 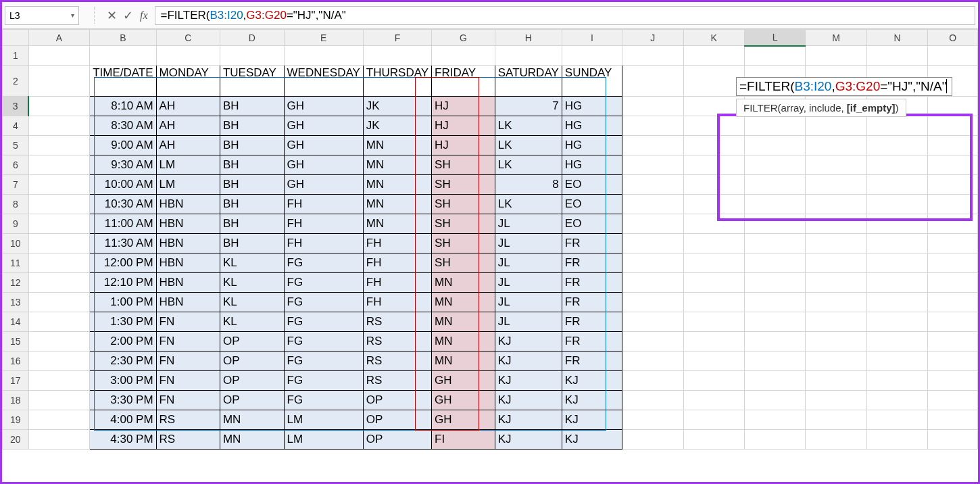 What do you see at coordinates (897, 55) in the screenshot?
I see `cell-N1` at bounding box center [897, 55].